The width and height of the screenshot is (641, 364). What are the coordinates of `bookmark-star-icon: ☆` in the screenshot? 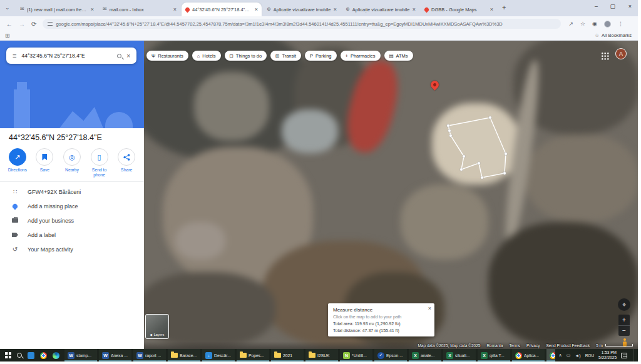 It's located at (583, 24).